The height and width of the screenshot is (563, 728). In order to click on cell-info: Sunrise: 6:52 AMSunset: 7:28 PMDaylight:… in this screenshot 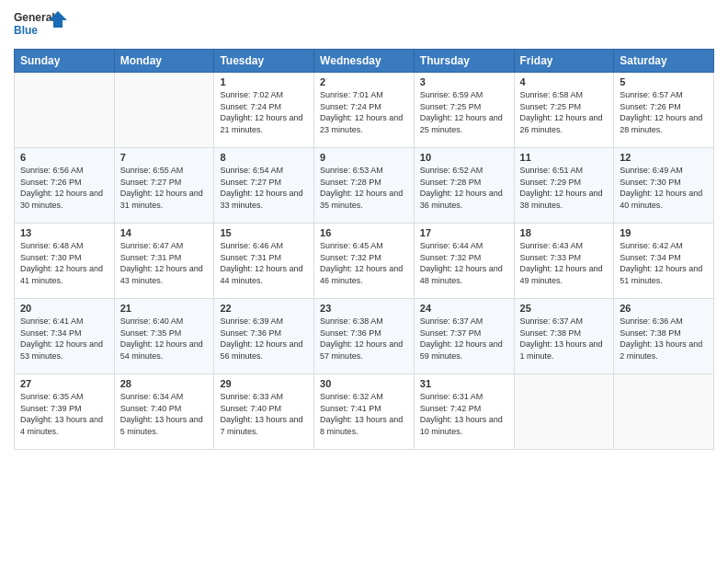, I will do `click(464, 188)`.